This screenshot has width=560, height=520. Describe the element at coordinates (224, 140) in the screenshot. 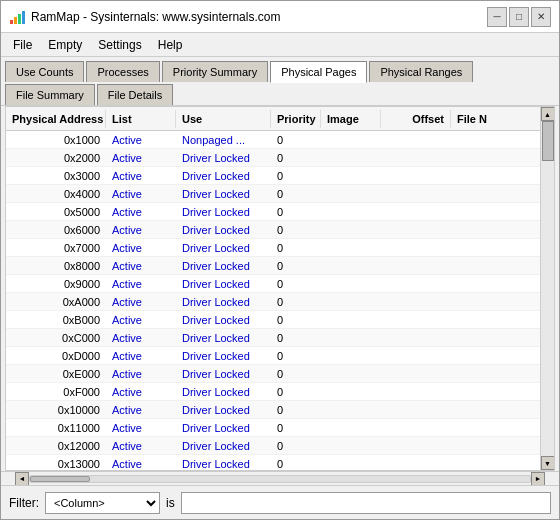

I see `cell-use: Nonpaged ...` at that location.